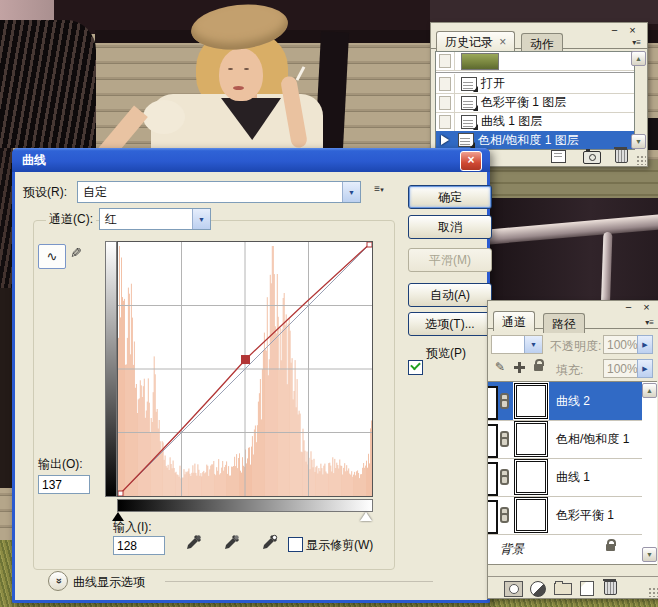 The width and height of the screenshot is (658, 607). What do you see at coordinates (270, 544) in the screenshot?
I see `white-point-eyedropper-icon` at bounding box center [270, 544].